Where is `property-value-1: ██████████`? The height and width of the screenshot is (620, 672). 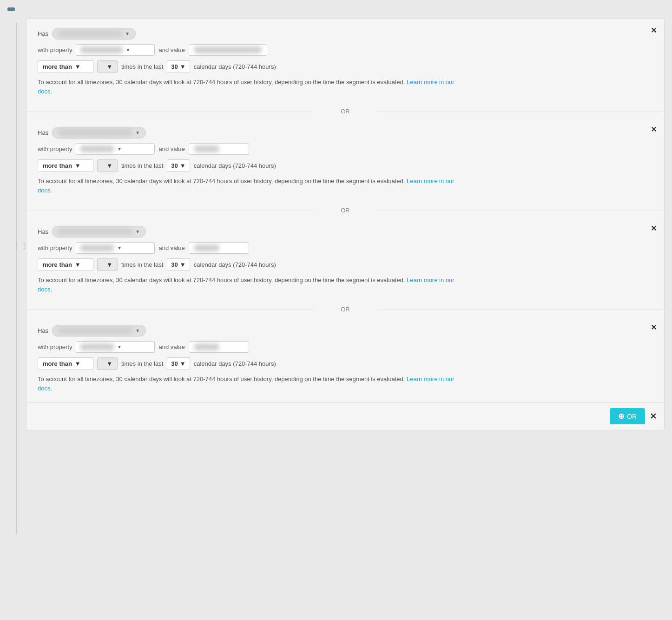 property-value-1: ██████████ is located at coordinates (101, 50).